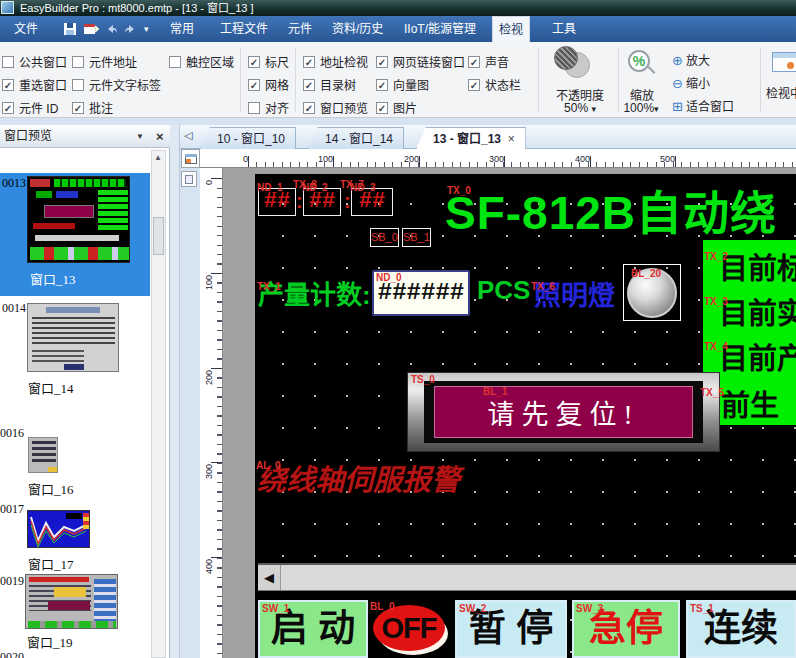  Describe the element at coordinates (91, 29) in the screenshot. I see `export-icon` at that location.